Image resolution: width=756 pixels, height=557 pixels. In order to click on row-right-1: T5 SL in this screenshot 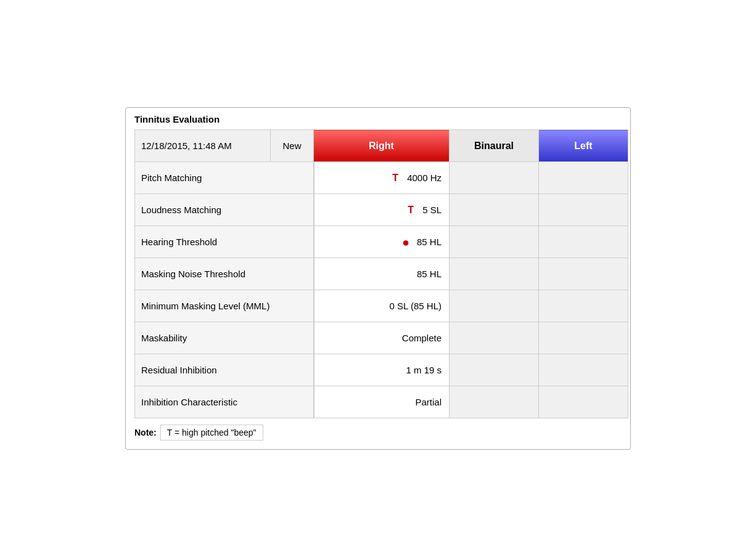, I will do `click(382, 210)`.